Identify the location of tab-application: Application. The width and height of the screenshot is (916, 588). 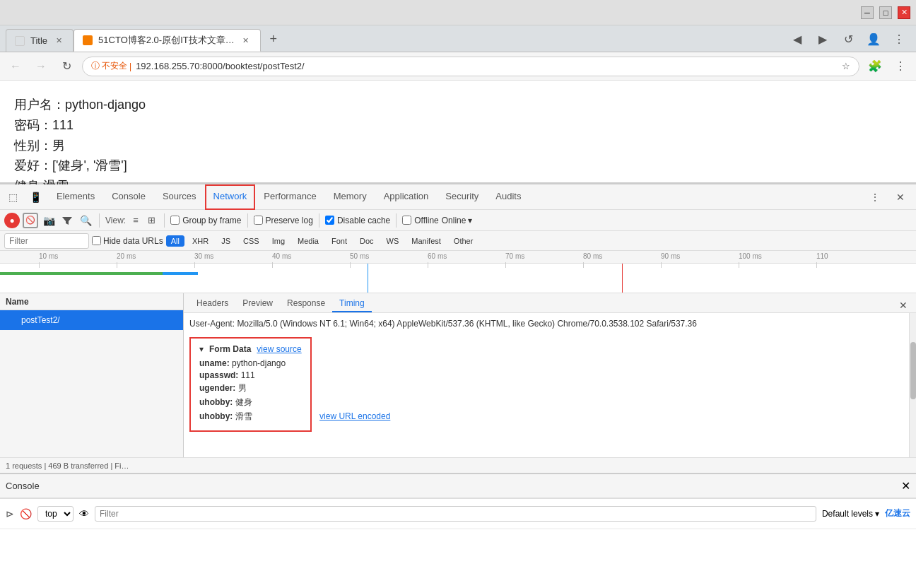
(406, 197).